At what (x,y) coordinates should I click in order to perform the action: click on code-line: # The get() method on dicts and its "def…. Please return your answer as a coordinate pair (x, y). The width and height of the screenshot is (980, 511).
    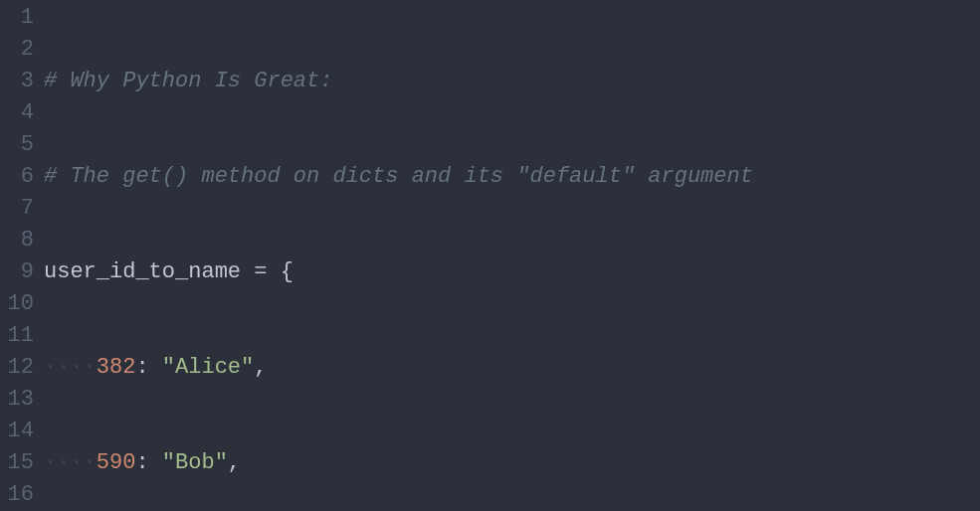
    Looking at the image, I should click on (511, 177).